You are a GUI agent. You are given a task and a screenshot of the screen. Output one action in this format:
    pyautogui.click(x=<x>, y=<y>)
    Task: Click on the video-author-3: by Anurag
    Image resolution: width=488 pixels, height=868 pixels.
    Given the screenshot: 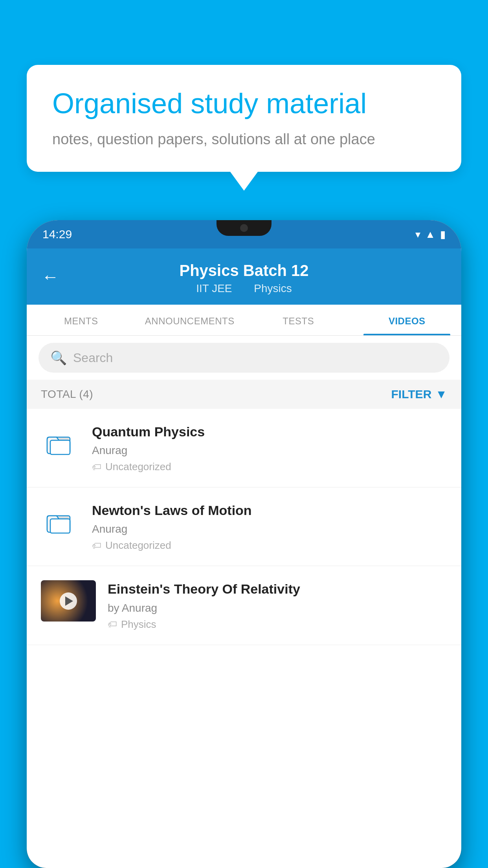 What is the action you would take?
    pyautogui.click(x=277, y=608)
    